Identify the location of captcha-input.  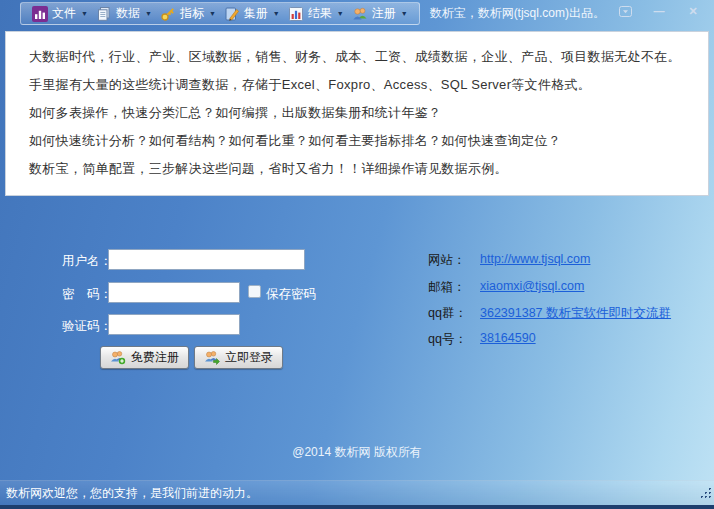
(174, 324).